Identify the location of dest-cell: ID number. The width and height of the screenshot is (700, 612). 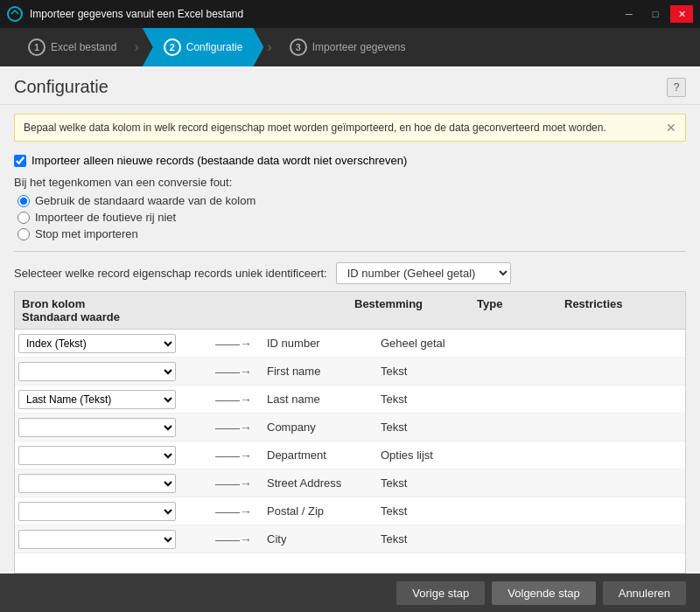
(317, 343).